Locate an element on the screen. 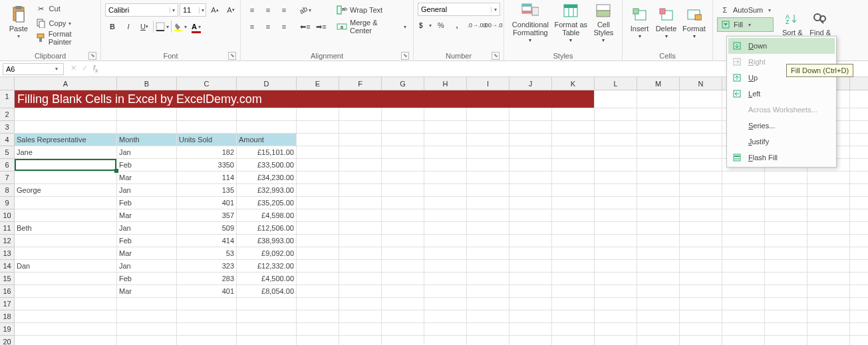 The height and width of the screenshot is (345, 868). cell: Beth is located at coordinates (66, 229).